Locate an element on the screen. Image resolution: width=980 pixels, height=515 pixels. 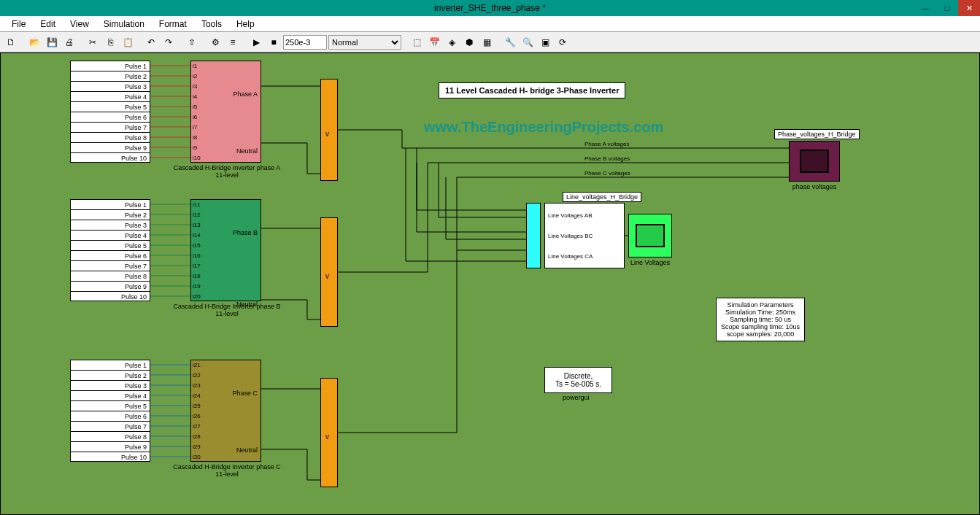
pulse-label: Pulse 8 is located at coordinates (110, 276).